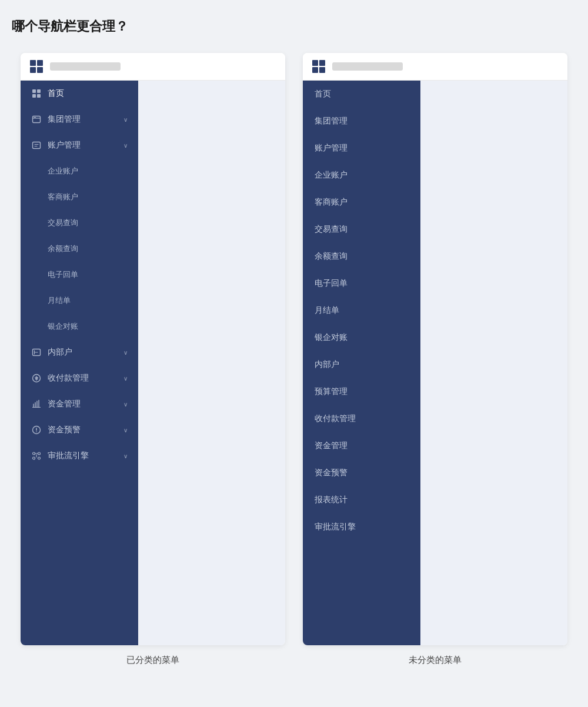  Describe the element at coordinates (79, 404) in the screenshot. I see `l-fund: 资金管理 ∨` at that location.